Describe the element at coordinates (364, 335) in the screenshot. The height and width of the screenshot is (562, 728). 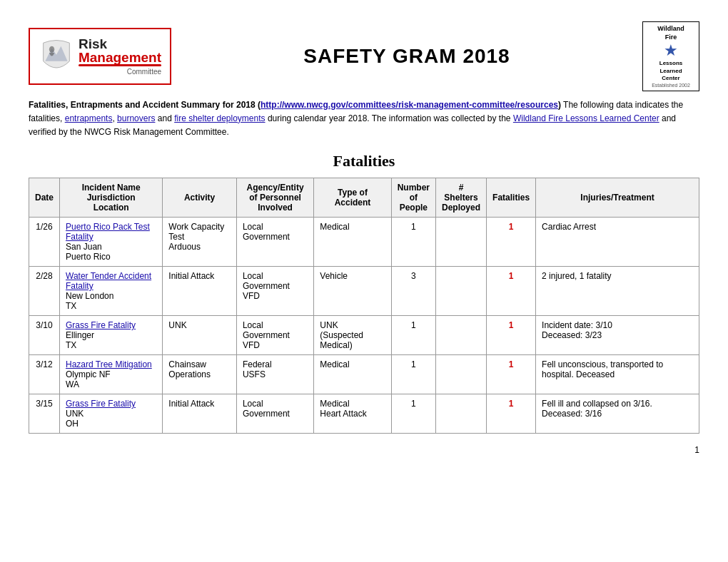
I see `table-row: 3/10Grass Fire FatalityEllingerTXUNKLoca…` at that location.